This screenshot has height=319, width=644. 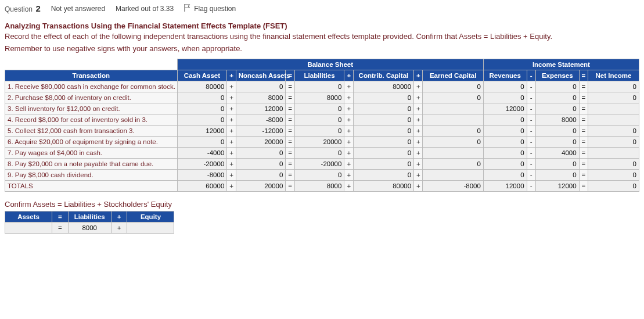 What do you see at coordinates (29, 228) in the screenshot?
I see `confirm-assets-cell` at bounding box center [29, 228].